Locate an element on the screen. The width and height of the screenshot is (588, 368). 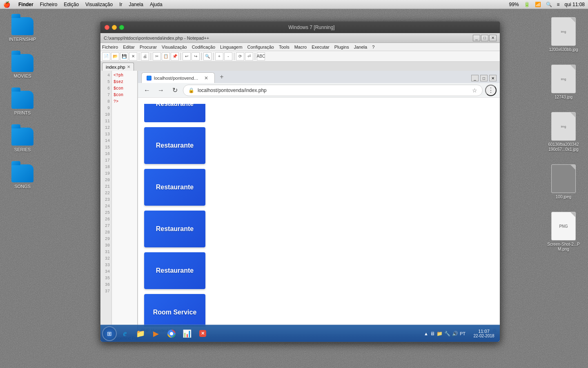
vm-titlebar: Windows 7 [Running] is located at coordinates (300, 27).